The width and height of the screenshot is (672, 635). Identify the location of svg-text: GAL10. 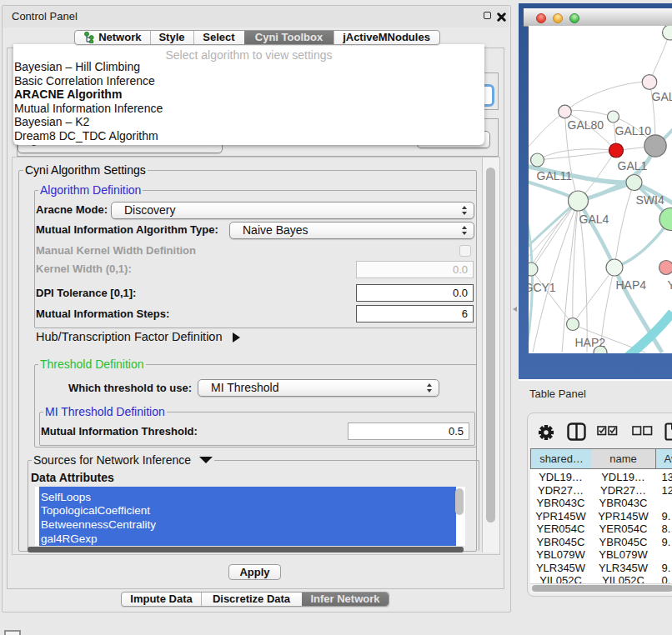
(633, 131).